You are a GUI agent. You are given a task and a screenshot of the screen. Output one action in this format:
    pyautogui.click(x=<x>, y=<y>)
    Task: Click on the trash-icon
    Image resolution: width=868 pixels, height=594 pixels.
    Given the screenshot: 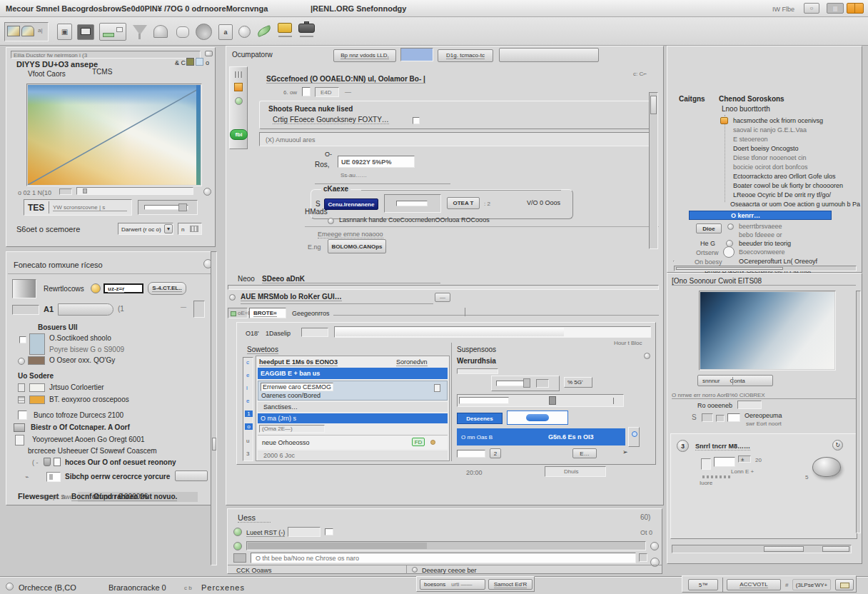 What is the action you would take?
    pyautogui.click(x=47, y=462)
    